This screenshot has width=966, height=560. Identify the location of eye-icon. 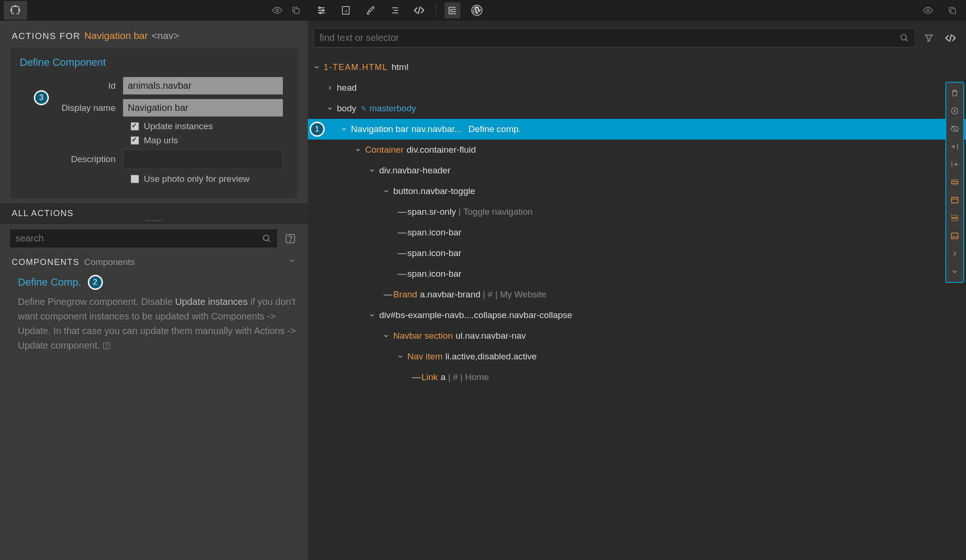
(277, 10).